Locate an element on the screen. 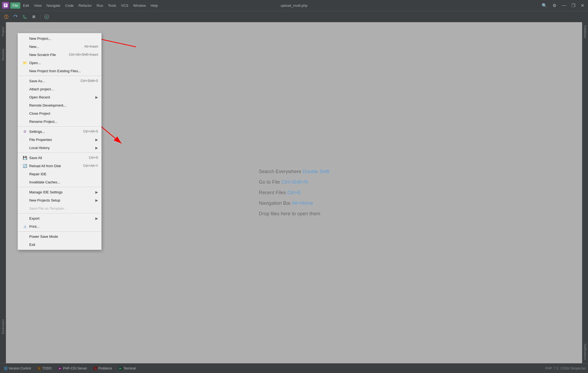 The height and width of the screenshot is (373, 588). hint-search-everywhere: Search Everywhere Double Shift is located at coordinates (294, 171).